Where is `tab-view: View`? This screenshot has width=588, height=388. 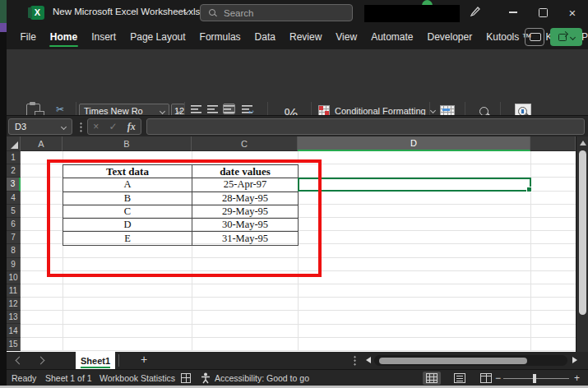 tab-view: View is located at coordinates (347, 37).